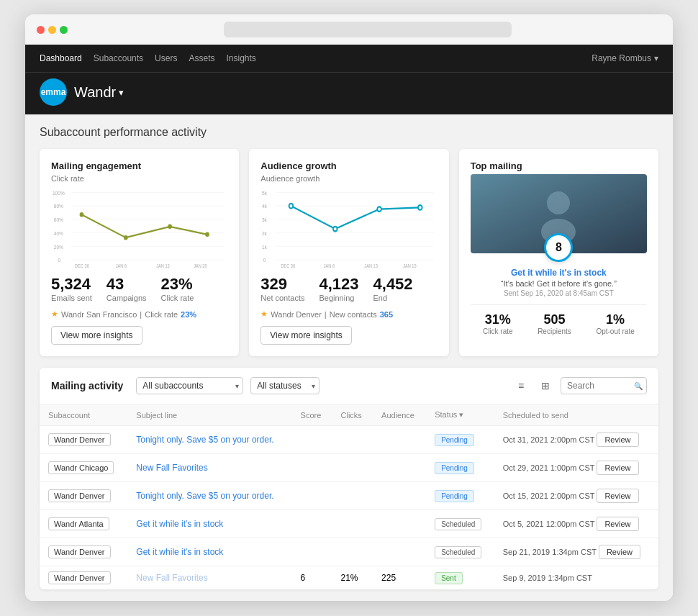 The image size is (698, 616). Describe the element at coordinates (458, 524) in the screenshot. I see `status-badge: Scheduled` at that location.